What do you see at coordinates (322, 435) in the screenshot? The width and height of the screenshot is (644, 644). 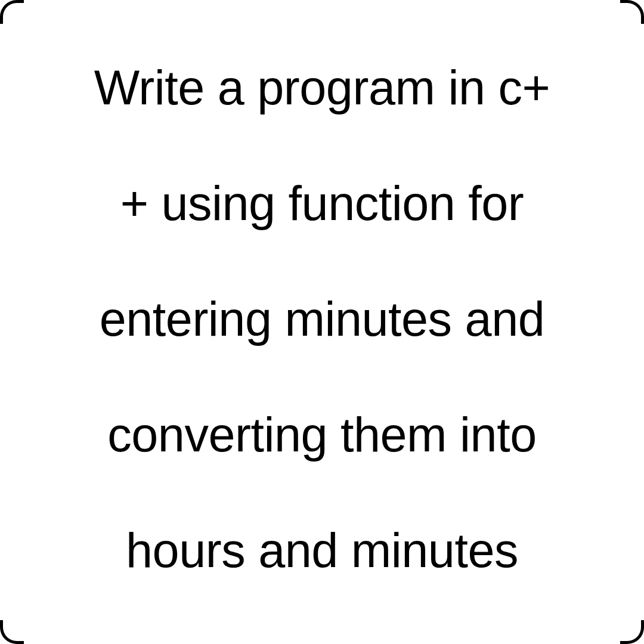 I see `text-line-4: converting them into` at bounding box center [322, 435].